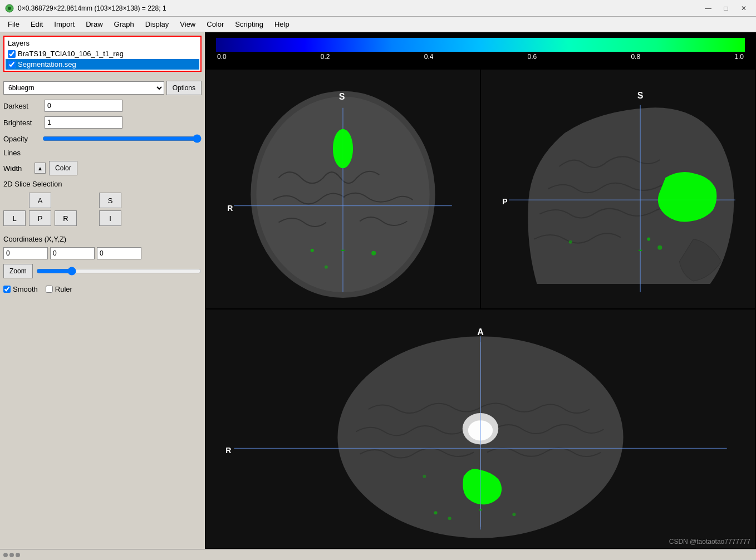 The image size is (756, 560). I want to click on menu-help: Help, so click(282, 24).